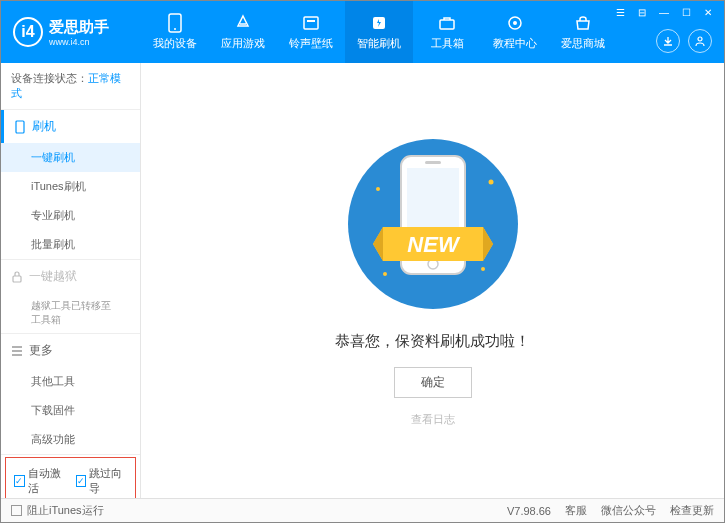 Image resolution: width=725 pixels, height=523 pixels. What do you see at coordinates (664, 12) in the screenshot?
I see `window-controls: ☰ ⊟ — ☐ ✕` at bounding box center [664, 12].